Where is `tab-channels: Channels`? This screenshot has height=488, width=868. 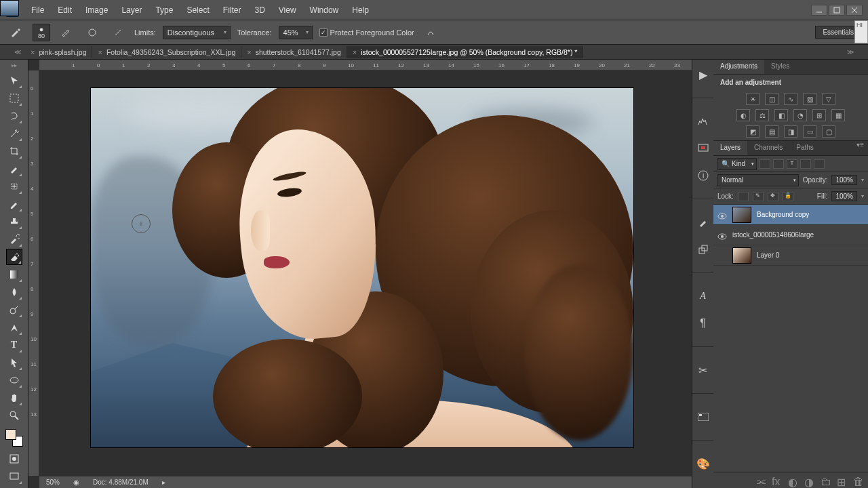 tab-channels: Channels is located at coordinates (768, 148).